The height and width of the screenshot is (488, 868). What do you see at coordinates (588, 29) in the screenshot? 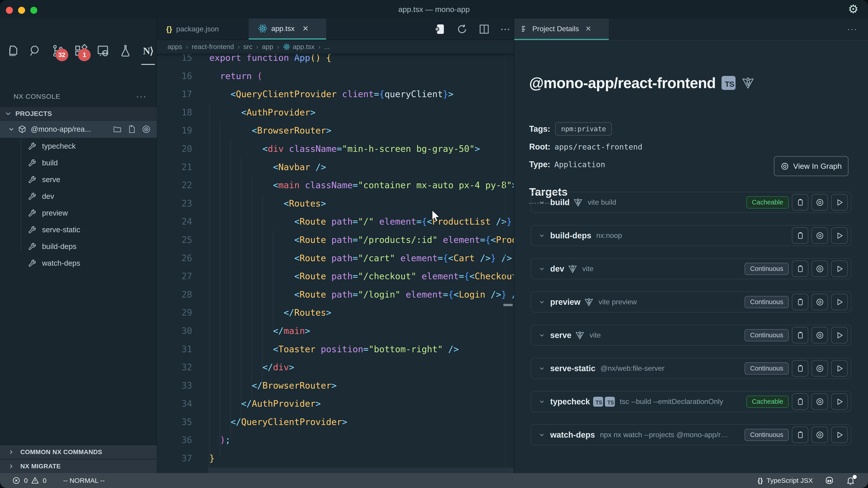
I see `close-panel-icon: ✕` at bounding box center [588, 29].